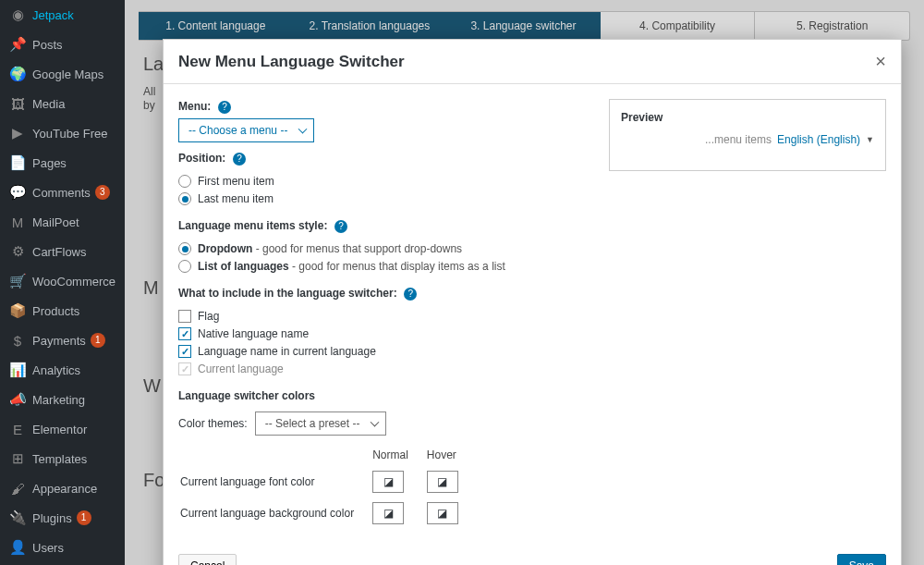 This screenshot has height=565, width=924. Describe the element at coordinates (286, 351) in the screenshot. I see `checkbox-label: Language name in current language` at that location.